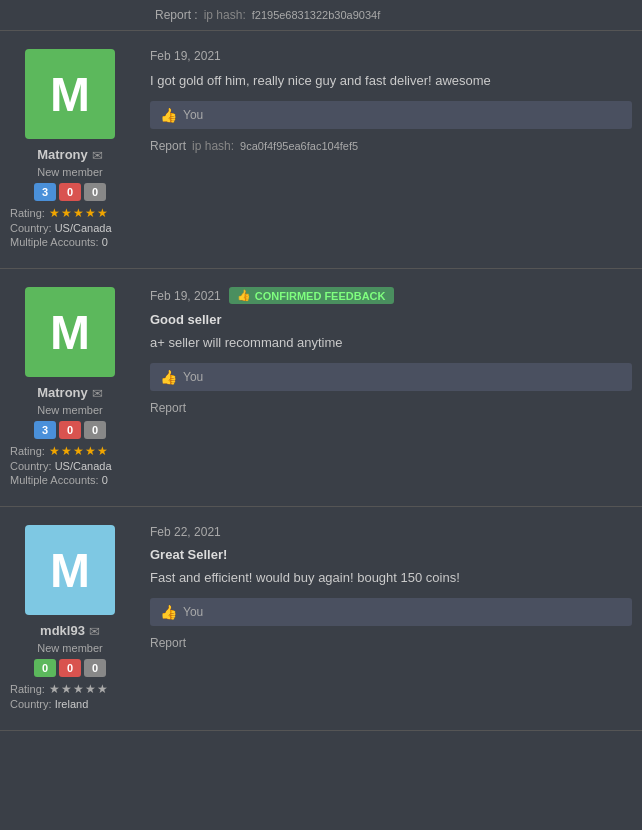 This screenshot has width=642, height=830. What do you see at coordinates (90, 213) in the screenshot?
I see `star-0-3: ★` at bounding box center [90, 213].